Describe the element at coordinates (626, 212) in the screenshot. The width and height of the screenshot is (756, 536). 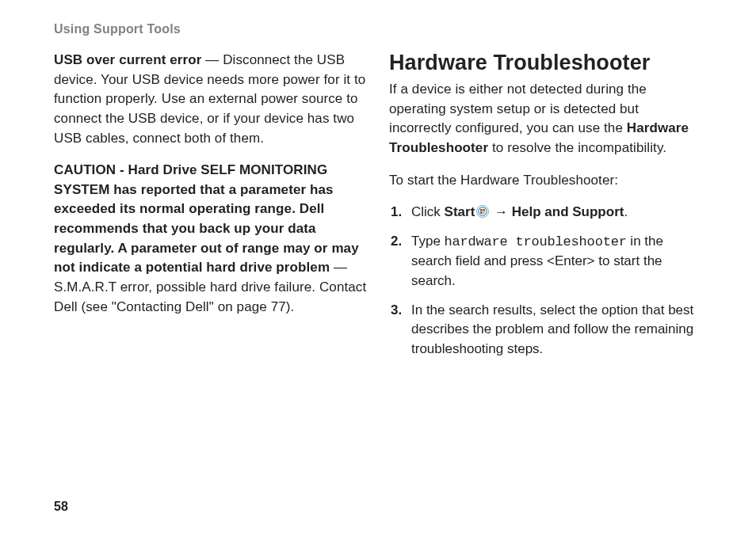
I see `step-1-post: .` at that location.